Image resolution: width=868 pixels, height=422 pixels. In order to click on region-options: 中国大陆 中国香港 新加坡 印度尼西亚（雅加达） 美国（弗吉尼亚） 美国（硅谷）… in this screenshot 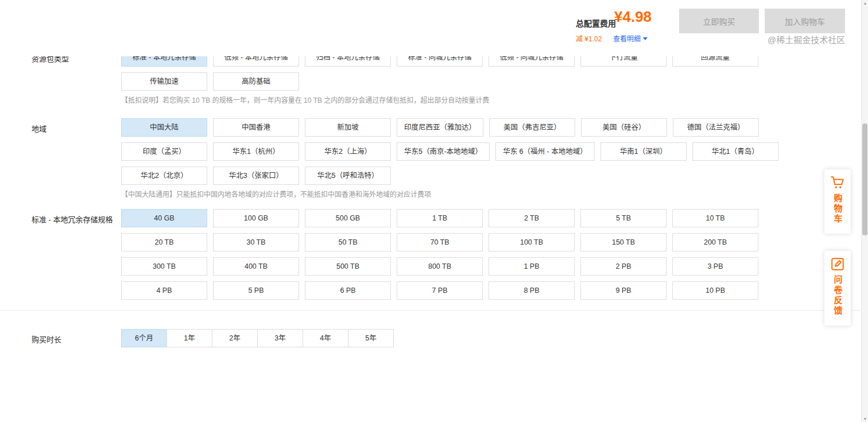, I will do `click(466, 152)`.